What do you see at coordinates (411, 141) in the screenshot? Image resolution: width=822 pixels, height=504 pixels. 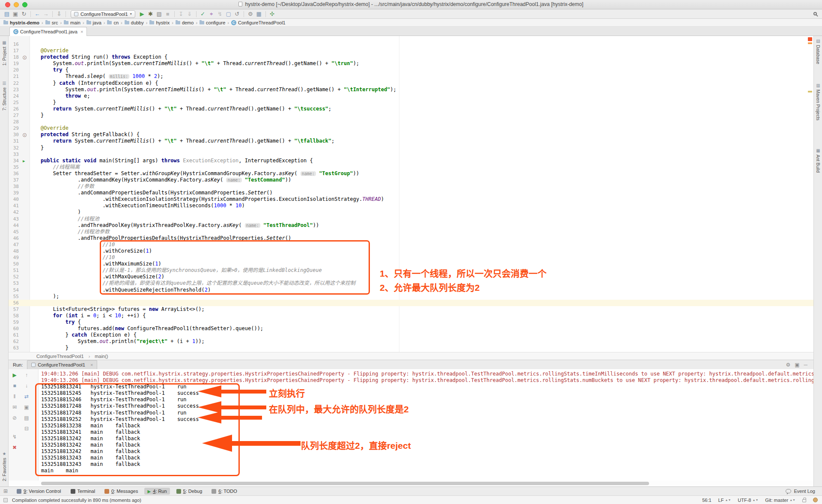 I see `code-line: 31 return System.currentTimeMillis() + "…` at bounding box center [411, 141].